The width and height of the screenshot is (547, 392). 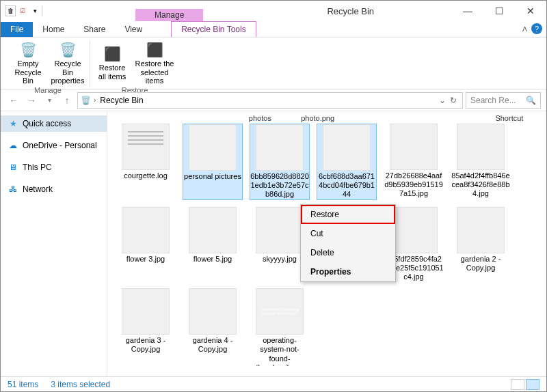 What do you see at coordinates (509, 118) in the screenshot?
I see `column-header: Shortcut` at bounding box center [509, 118].